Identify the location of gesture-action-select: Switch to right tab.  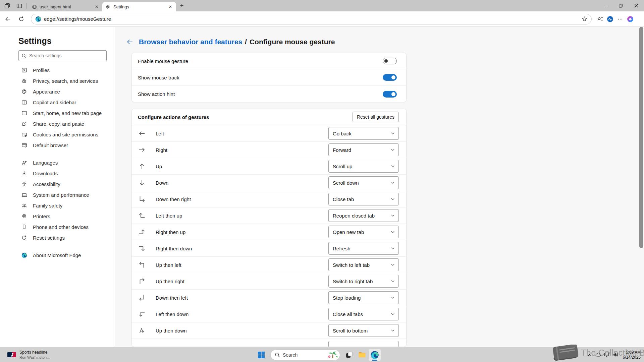
(364, 281).